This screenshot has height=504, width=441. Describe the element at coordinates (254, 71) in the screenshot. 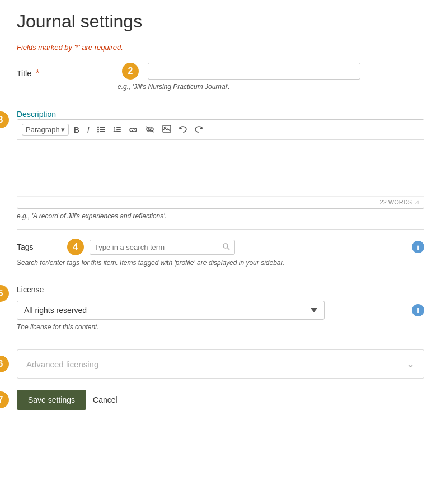

I see `title-input` at that location.